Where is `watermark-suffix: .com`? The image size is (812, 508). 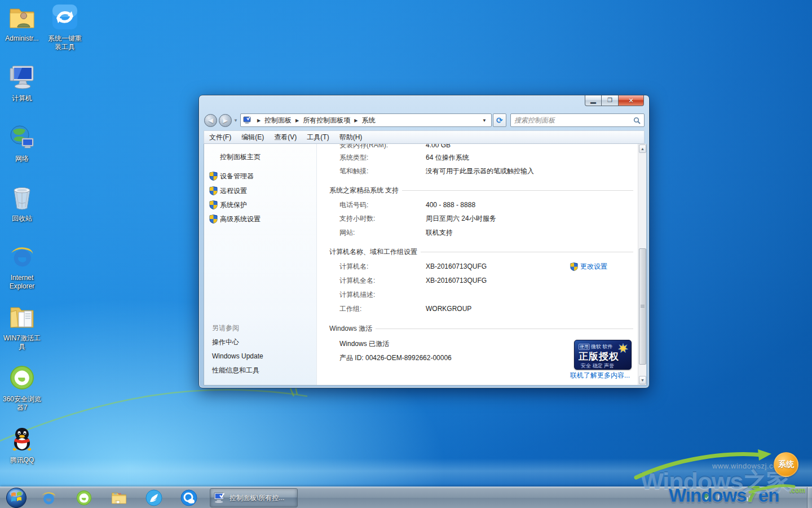 watermark-suffix: .com is located at coordinates (797, 491).